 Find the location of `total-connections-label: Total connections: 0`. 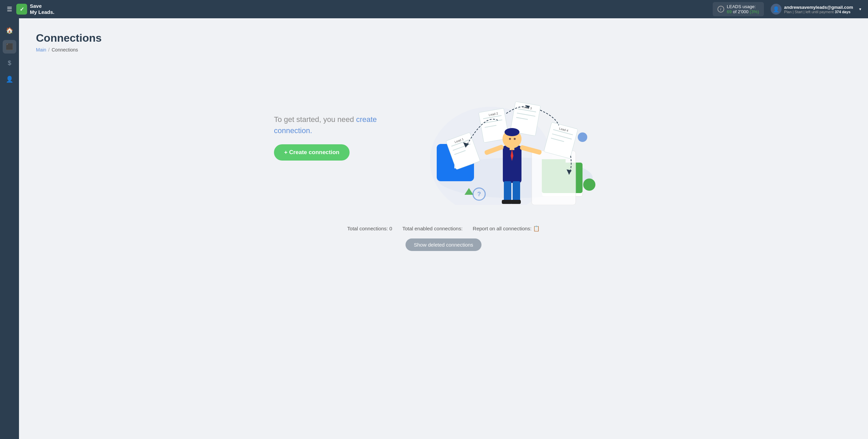

total-connections-label: Total connections: 0 is located at coordinates (370, 228).